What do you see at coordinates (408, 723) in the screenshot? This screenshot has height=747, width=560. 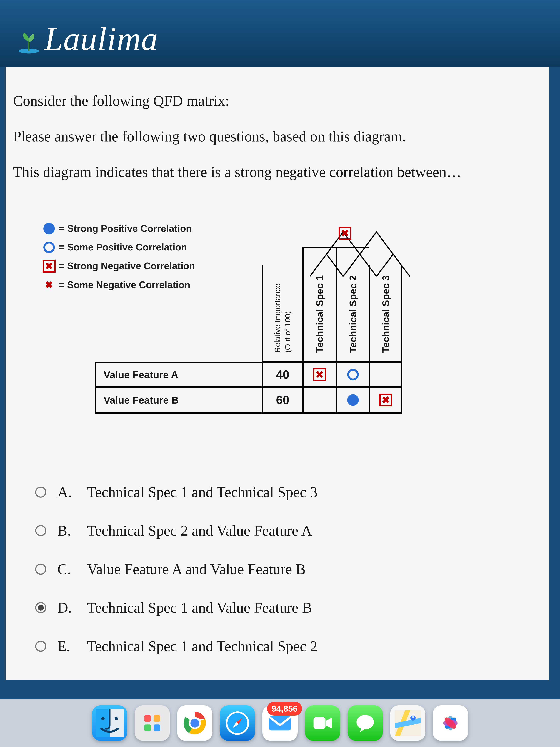 I see `maps-icon` at bounding box center [408, 723].